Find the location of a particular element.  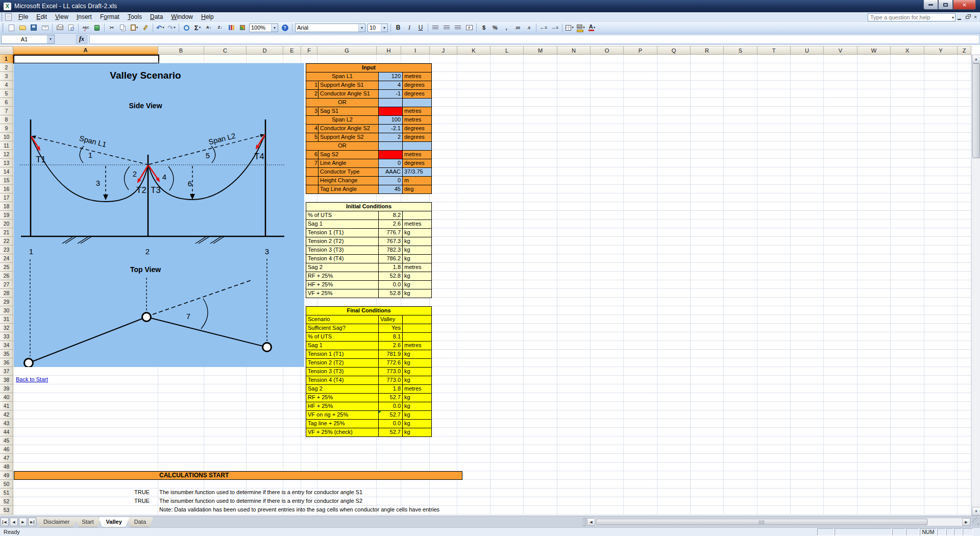

resize-grip is located at coordinates (976, 522).